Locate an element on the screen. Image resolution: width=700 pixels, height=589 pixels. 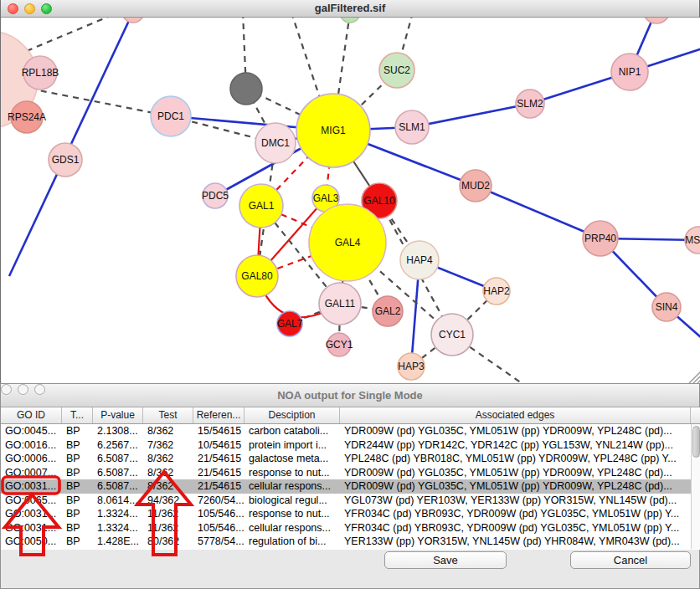
node-label: CYC1 is located at coordinates (452, 335).